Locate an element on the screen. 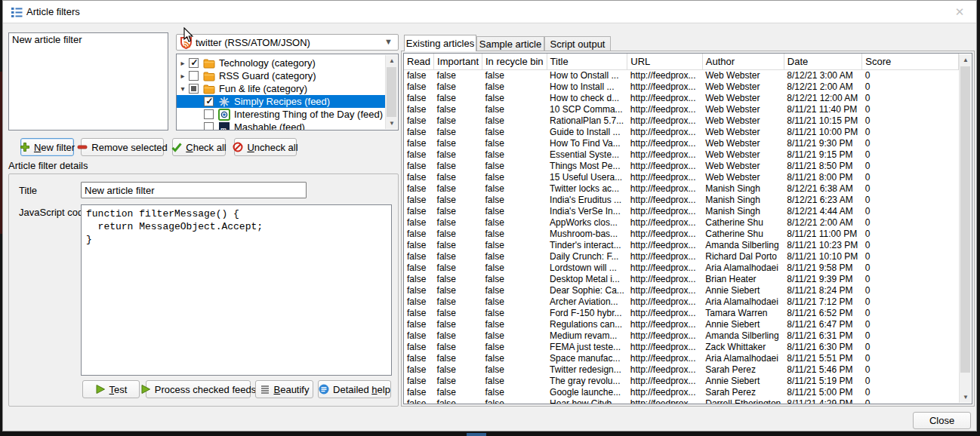 The width and height of the screenshot is (980, 436). beautify-button: Beautify is located at coordinates (284, 389).